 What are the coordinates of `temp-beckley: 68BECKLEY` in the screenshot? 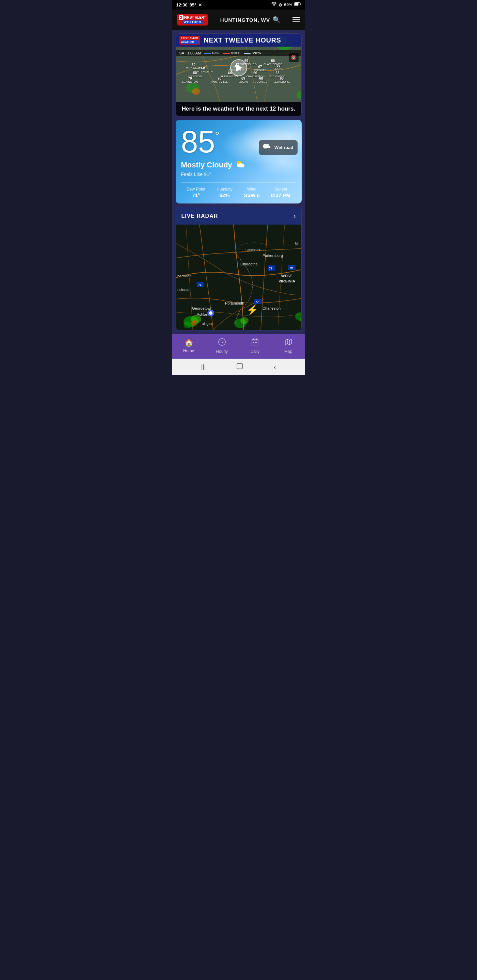 It's located at (261, 80).